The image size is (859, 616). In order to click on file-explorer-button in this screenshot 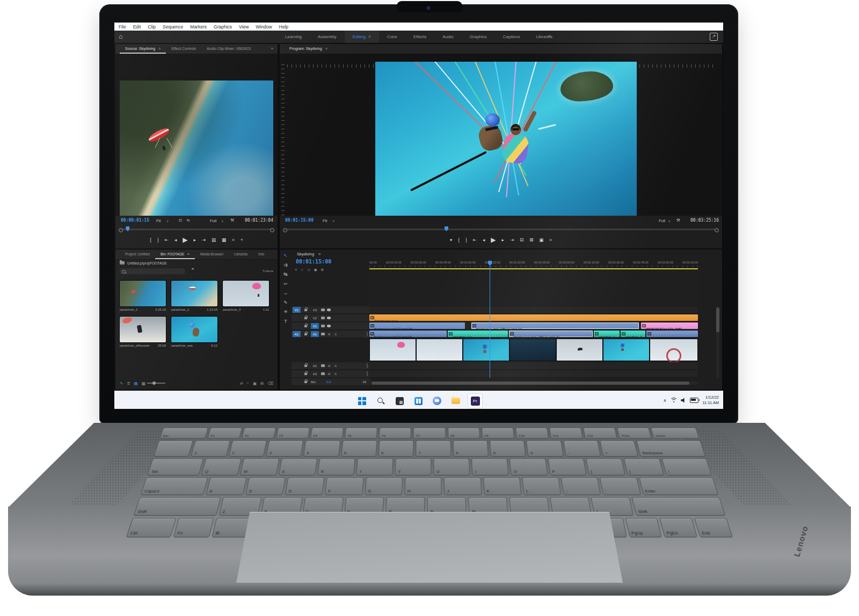, I will do `click(456, 401)`.